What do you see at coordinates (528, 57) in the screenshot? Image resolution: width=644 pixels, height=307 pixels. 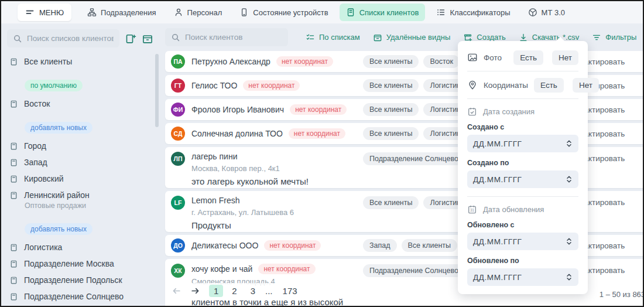 I see `photo-yes-button: Есть` at bounding box center [528, 57].